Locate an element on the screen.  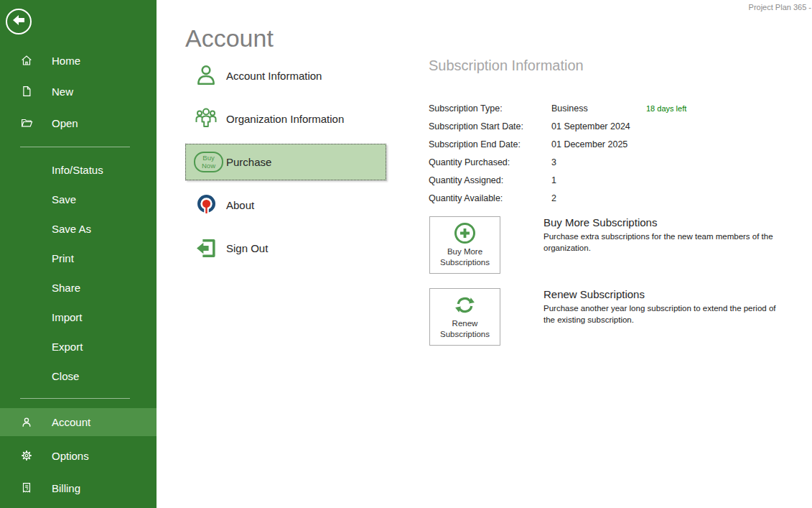
sidebar-item-label: Options is located at coordinates (70, 456).